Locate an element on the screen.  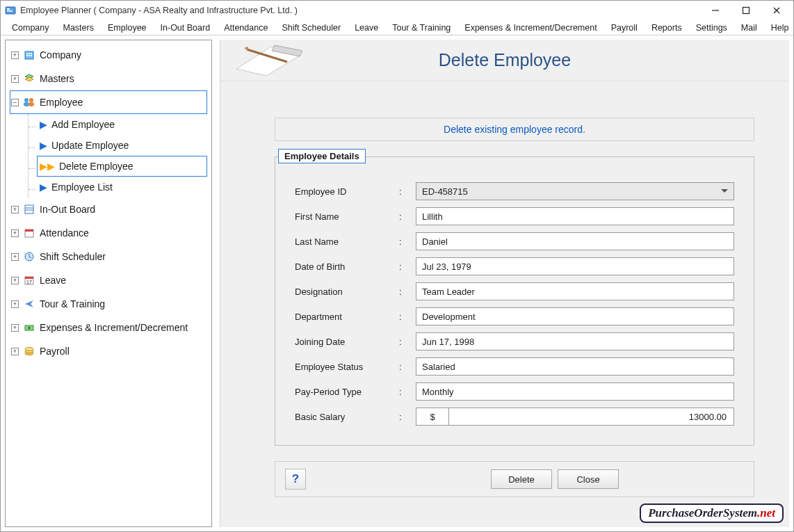
label-department: Department is located at coordinates (347, 317).